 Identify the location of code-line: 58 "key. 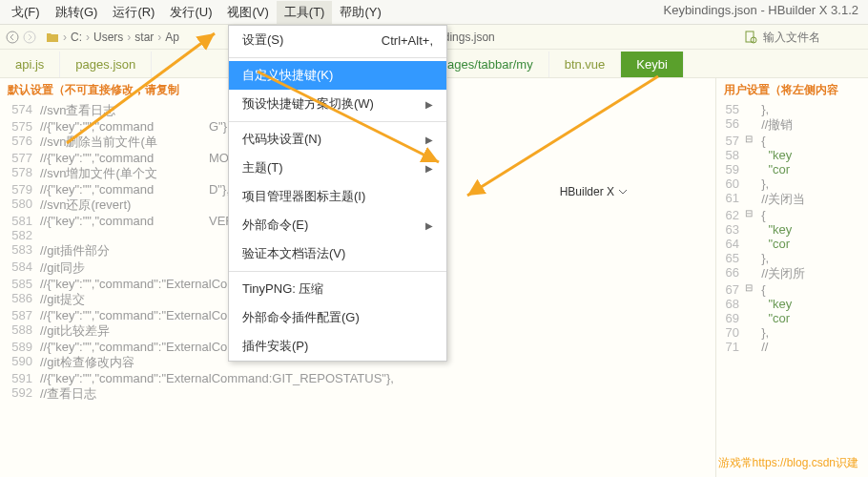
(792, 155).